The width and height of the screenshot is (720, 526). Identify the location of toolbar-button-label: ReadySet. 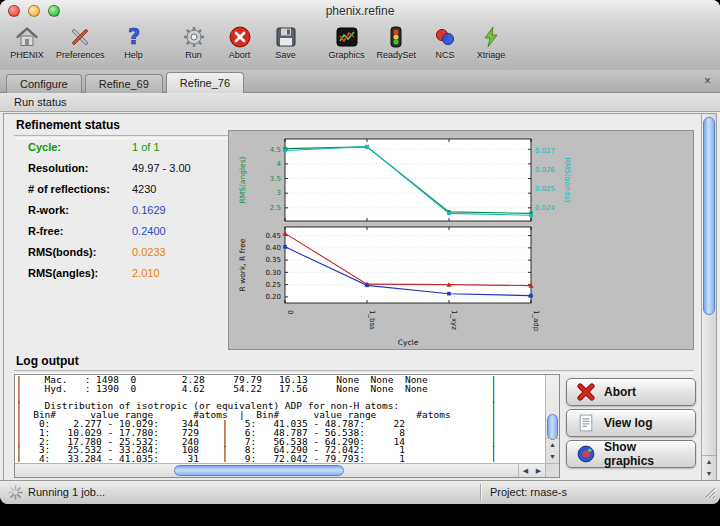
(397, 55).